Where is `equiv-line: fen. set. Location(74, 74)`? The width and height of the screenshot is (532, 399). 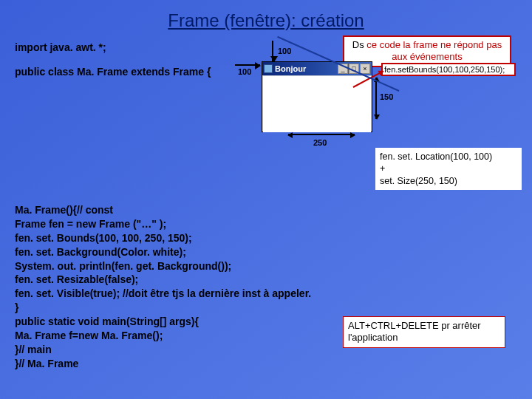 equiv-line: fen. set. Location(74, 74) is located at coordinates (449, 157).